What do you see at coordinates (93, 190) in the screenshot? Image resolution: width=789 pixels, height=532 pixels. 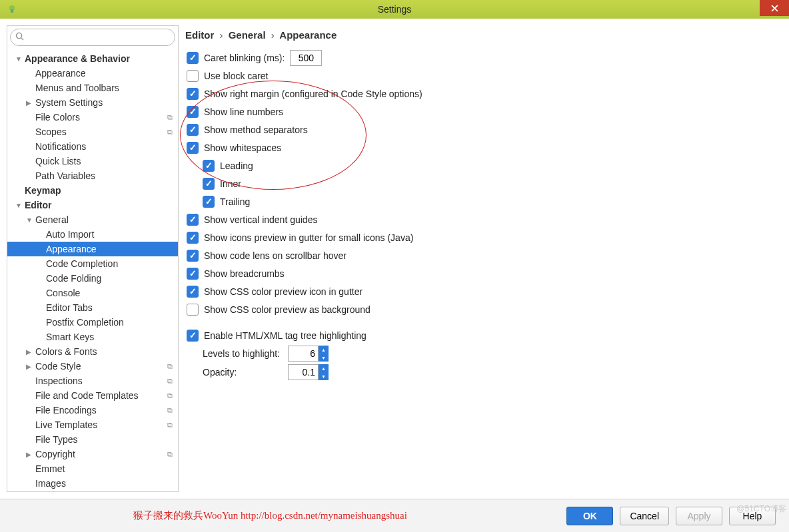 I see `sidebar-item-keymap: Keymap` at bounding box center [93, 190].